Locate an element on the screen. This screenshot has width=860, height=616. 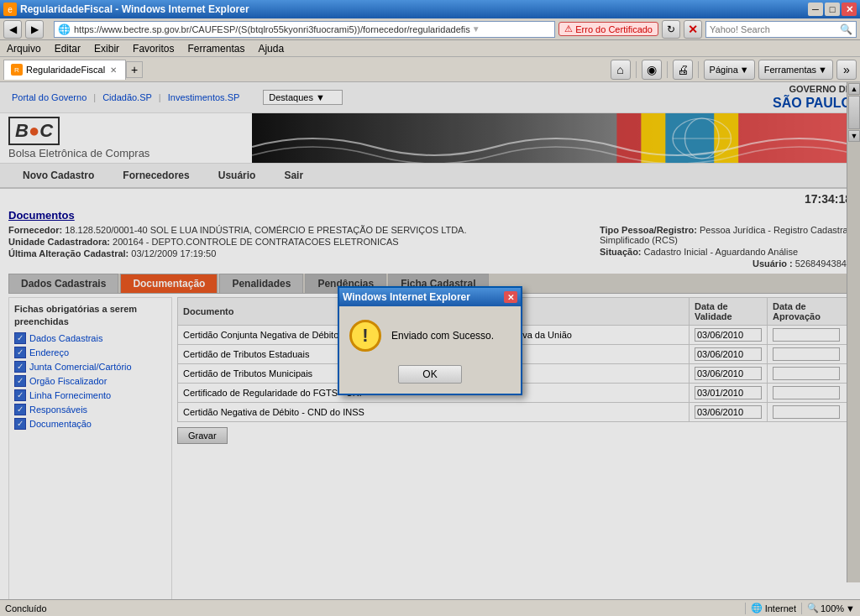
menu-exibir: Exibir is located at coordinates (107, 49).